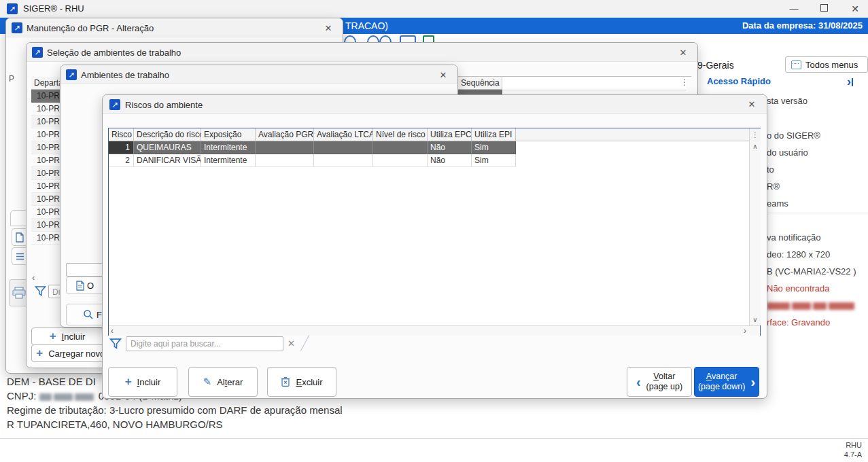  What do you see at coordinates (727, 382) in the screenshot?
I see `avancar-button: Avançar (page down) ›` at bounding box center [727, 382].